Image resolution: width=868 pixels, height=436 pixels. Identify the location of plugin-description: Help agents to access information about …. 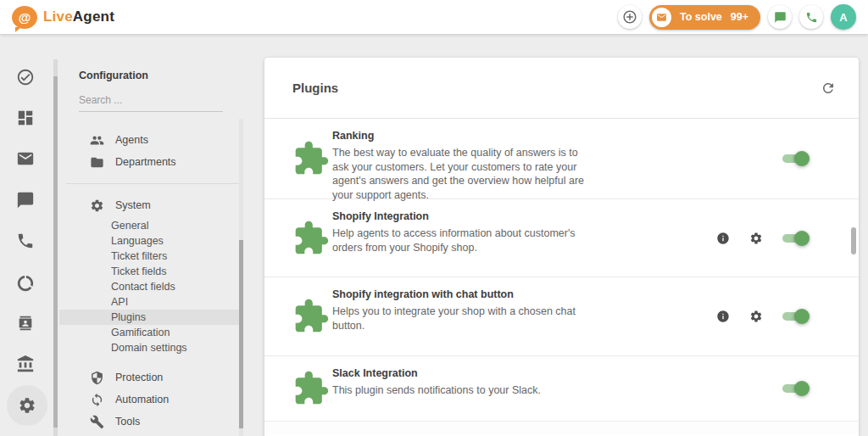
(465, 241).